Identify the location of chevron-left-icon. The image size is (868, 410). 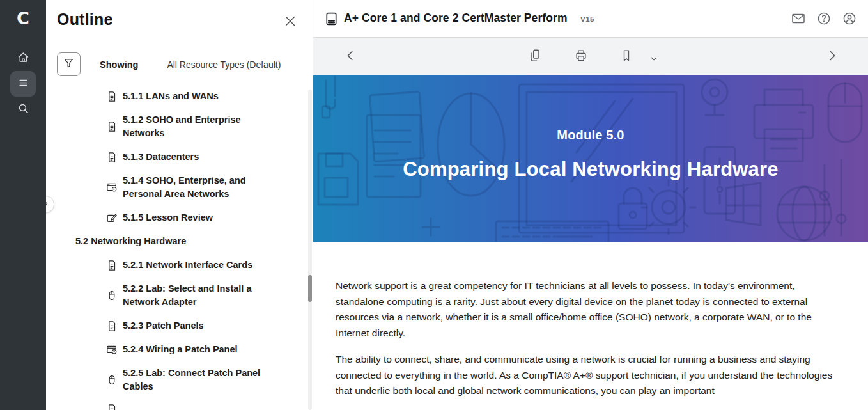
(350, 57).